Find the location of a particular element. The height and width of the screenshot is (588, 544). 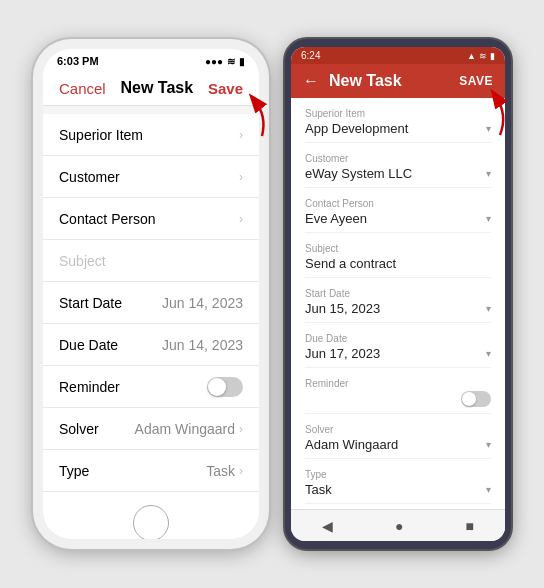

ios-nav-bar: Cancel New Task Save is located at coordinates (151, 88).